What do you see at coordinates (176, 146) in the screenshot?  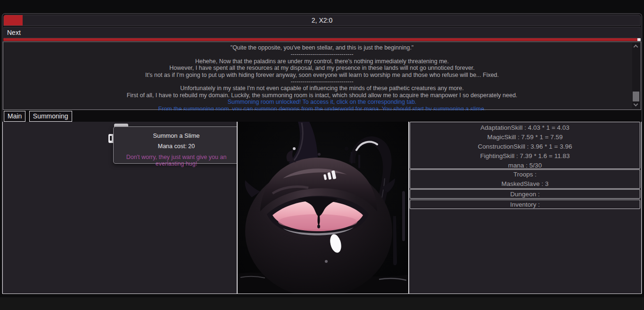 I see `tooltip-mana-cost: Mana cost: 20` at bounding box center [176, 146].